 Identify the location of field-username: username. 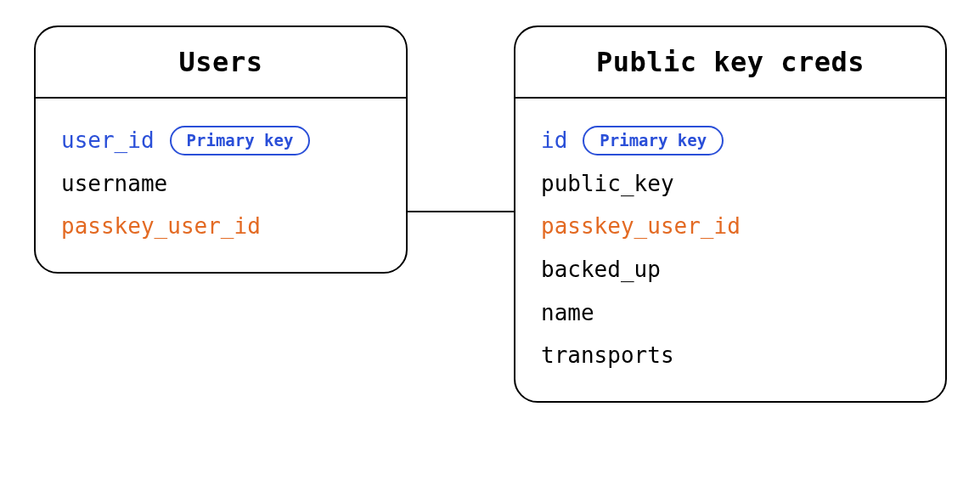
(114, 184).